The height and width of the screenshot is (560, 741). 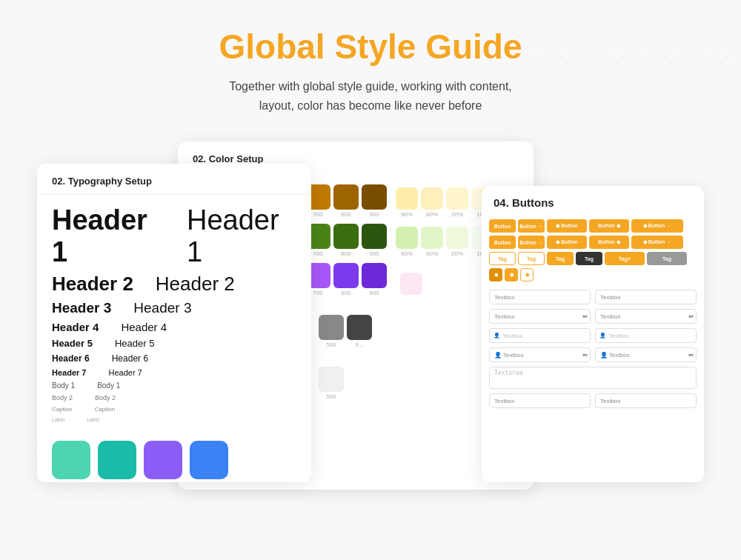 I want to click on select-wrap-1: Textbox▾, so click(x=539, y=316).